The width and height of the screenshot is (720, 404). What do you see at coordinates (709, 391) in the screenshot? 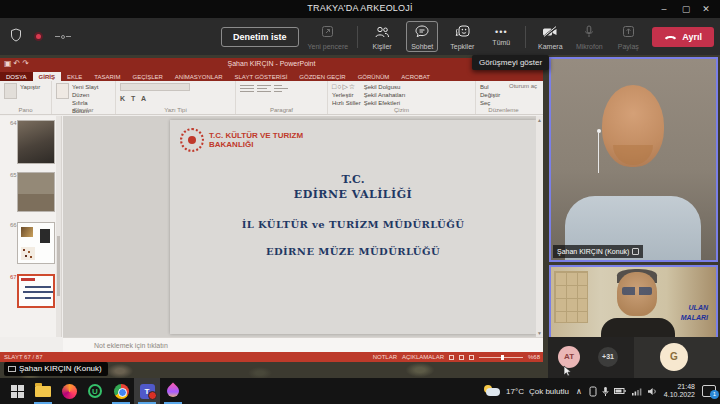
I see `notification-center-button: 1` at bounding box center [709, 391].